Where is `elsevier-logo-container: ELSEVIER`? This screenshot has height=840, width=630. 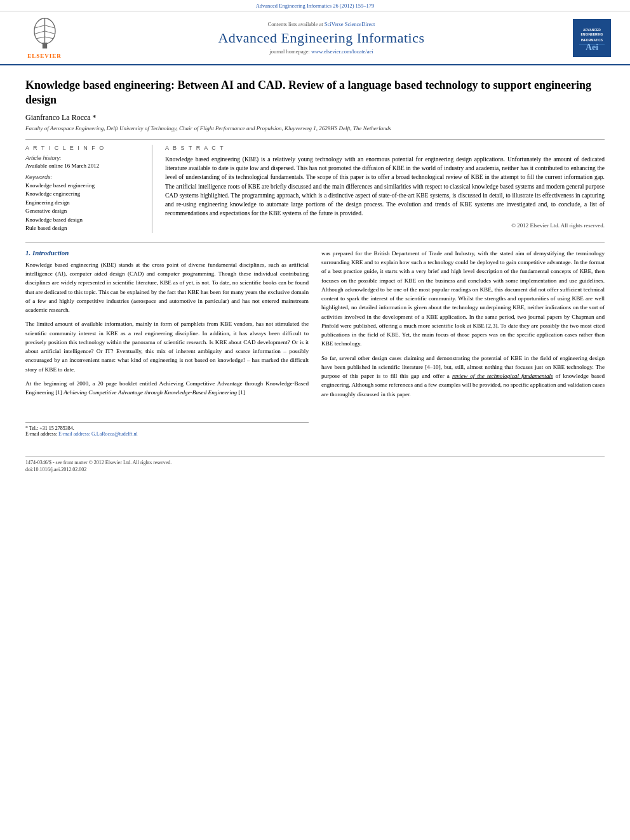
elsevier-logo-container: ELSEVIER is located at coordinates (44, 38).